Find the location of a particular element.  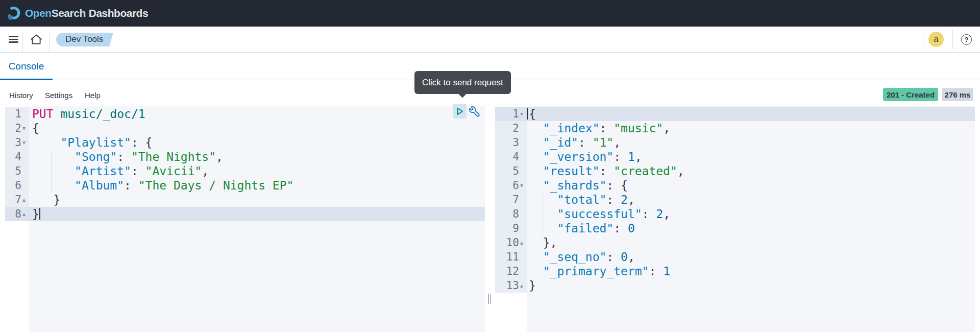

line-number: 11 is located at coordinates (512, 257).